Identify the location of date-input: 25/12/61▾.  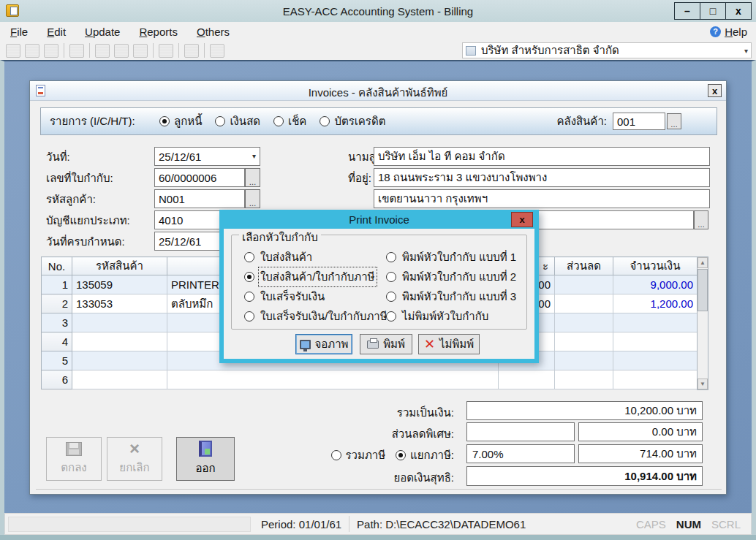
(208, 156).